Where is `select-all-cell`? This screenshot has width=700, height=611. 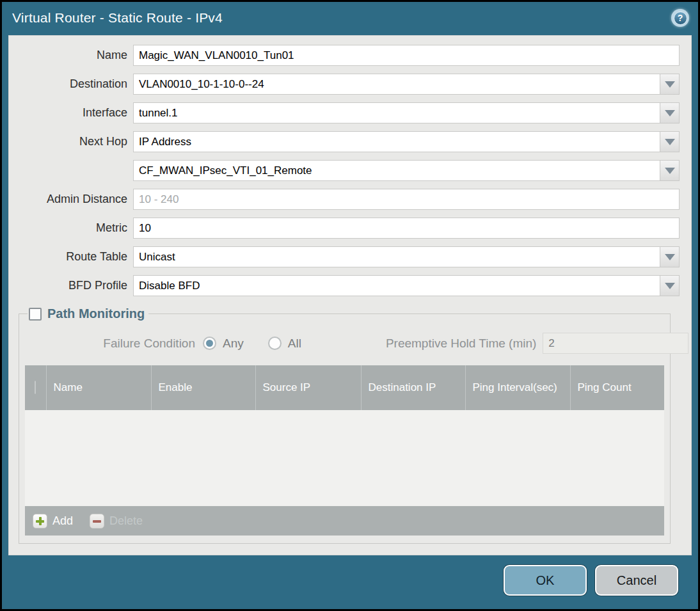
select-all-cell is located at coordinates (36, 388).